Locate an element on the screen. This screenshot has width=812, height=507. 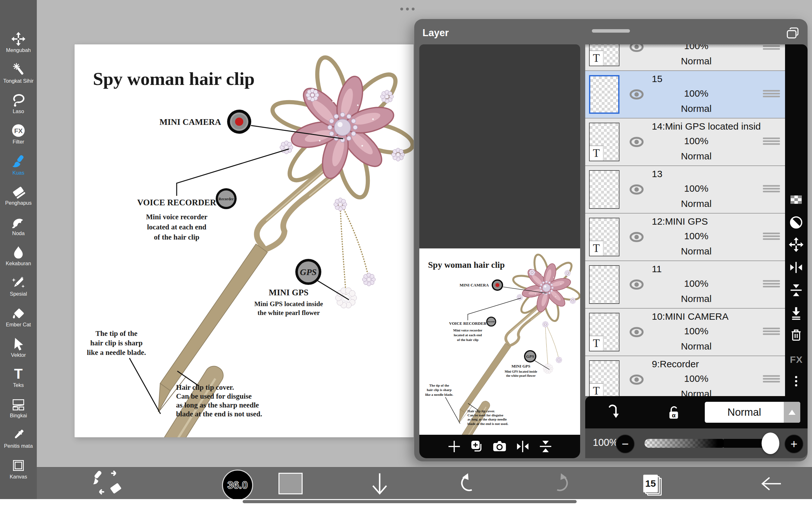
opacity-increase-button: + is located at coordinates (794, 444).